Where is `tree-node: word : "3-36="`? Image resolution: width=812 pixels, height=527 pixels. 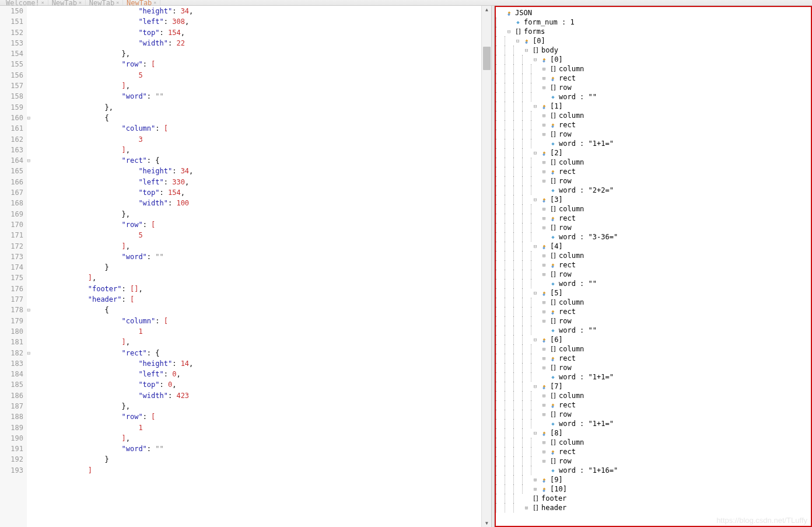 tree-node: word : "3-36=" is located at coordinates (653, 237).